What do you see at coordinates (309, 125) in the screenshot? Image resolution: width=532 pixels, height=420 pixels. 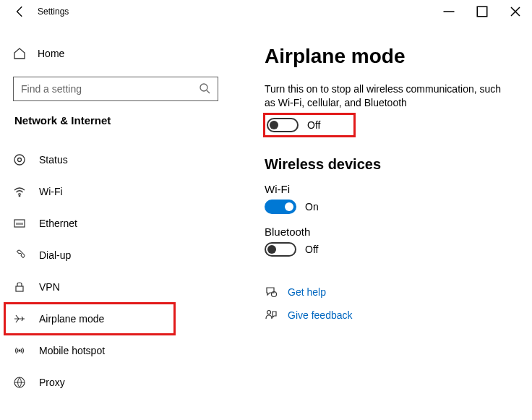 I see `airplane-toggle-row: Off` at bounding box center [309, 125].